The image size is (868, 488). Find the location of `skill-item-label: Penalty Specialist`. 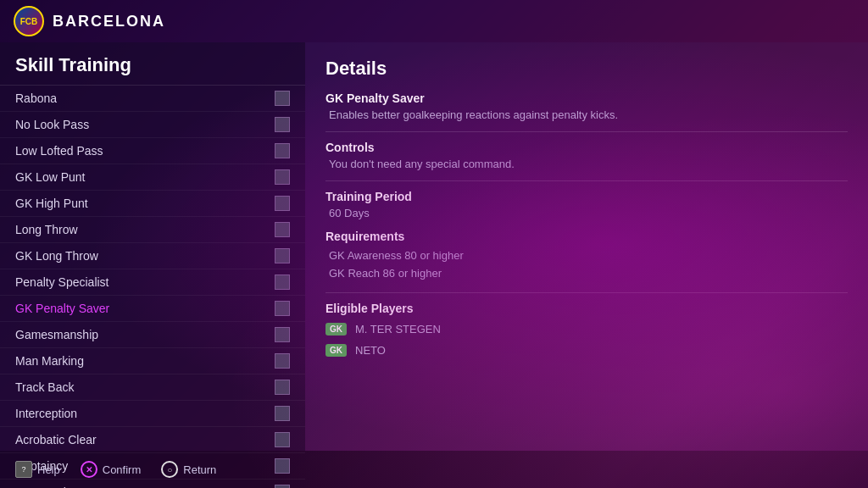

skill-item-label: Penalty Specialist is located at coordinates (63, 282).